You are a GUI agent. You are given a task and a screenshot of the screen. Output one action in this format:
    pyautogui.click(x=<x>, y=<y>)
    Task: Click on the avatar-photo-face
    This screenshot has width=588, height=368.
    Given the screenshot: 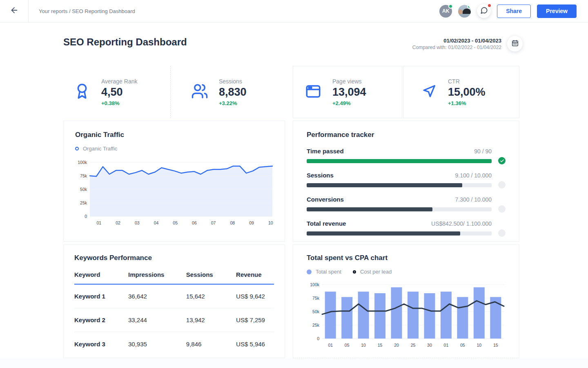 What is the action you would take?
    pyautogui.click(x=461, y=12)
    